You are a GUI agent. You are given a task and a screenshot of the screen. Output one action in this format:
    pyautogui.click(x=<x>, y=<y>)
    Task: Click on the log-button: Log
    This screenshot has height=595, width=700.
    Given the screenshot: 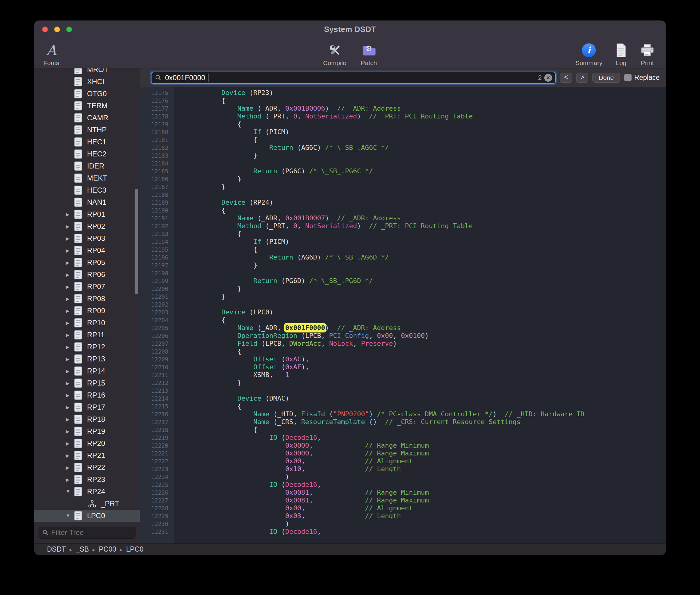 What is the action you would take?
    pyautogui.click(x=621, y=53)
    